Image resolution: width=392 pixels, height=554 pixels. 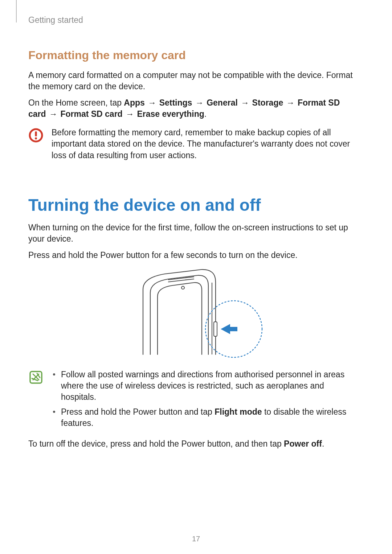 I want to click on caution-callout: Before formatting the memory card, remem…, so click(x=194, y=144).